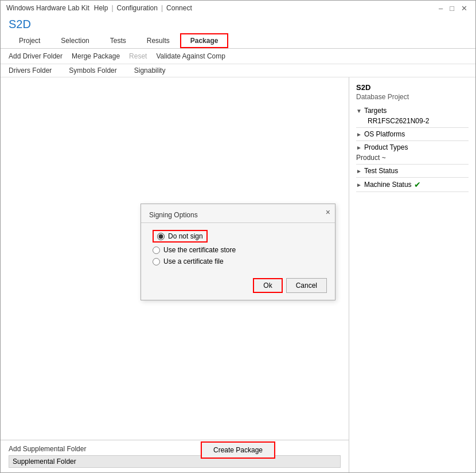 Image resolution: width=476 pixels, height=473 pixels. Describe the element at coordinates (48, 8) in the screenshot. I see `window-title: Windows Hardware Lab Kit` at that location.